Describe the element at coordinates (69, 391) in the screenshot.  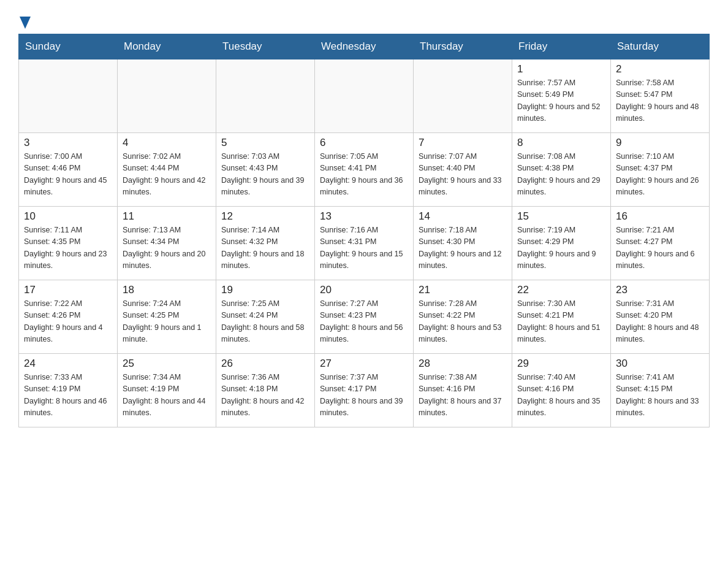
I see `calendar-cell: 24Sunrise: 7:33 AMSunset: 4:19 PMDayligh…` at that location.